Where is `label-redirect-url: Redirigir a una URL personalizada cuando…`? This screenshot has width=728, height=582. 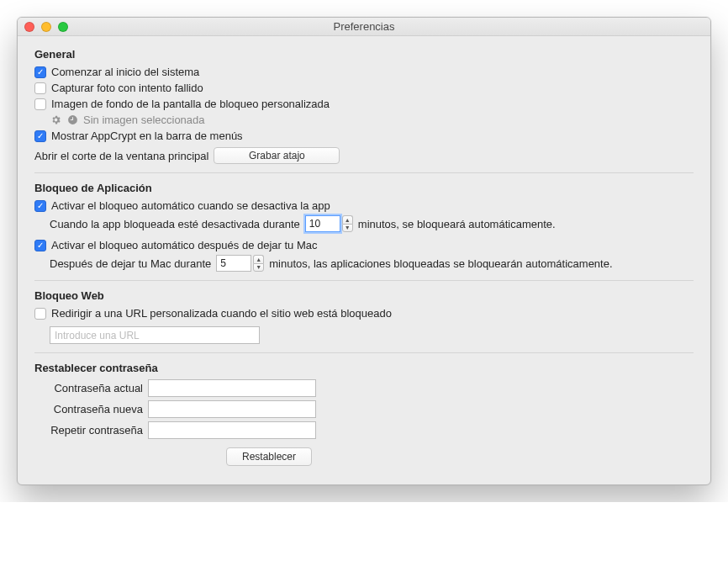 label-redirect-url: Redirigir a una URL personalizada cuando… is located at coordinates (222, 313).